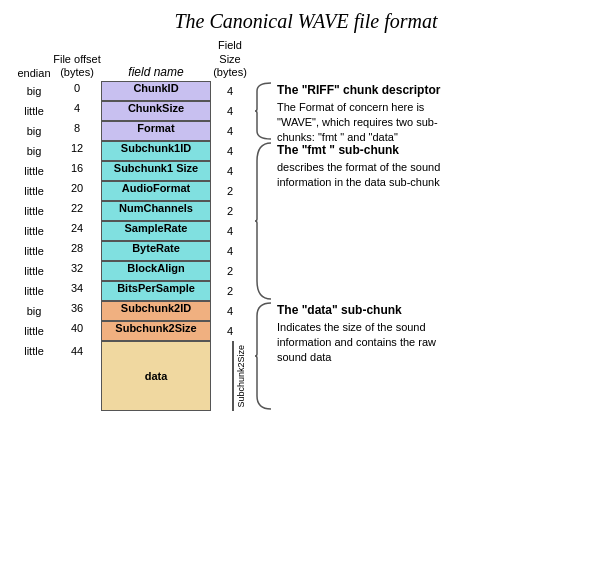 The height and width of the screenshot is (567, 612). I want to click on field-subchunk1size: Subchunk1 Size, so click(156, 171).